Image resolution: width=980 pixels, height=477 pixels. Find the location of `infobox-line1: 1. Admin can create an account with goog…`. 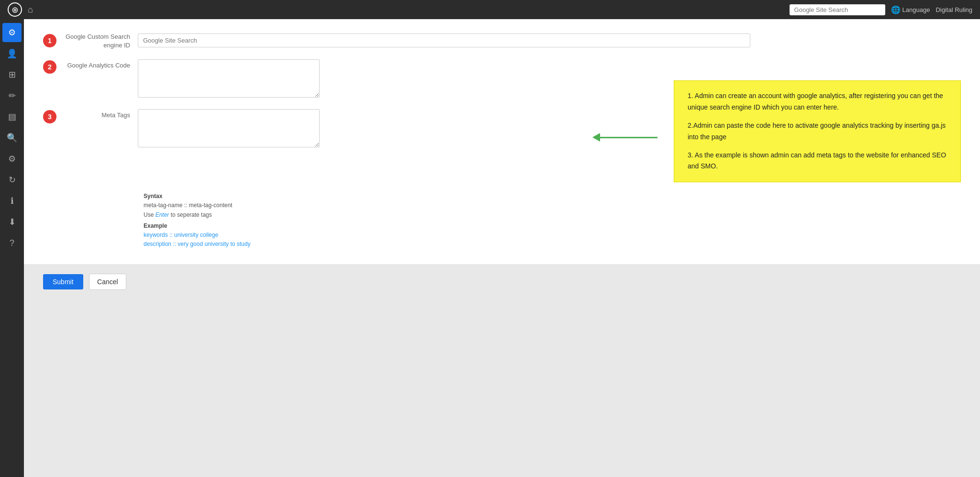

infobox-line1: 1. Admin can create an account with goog… is located at coordinates (817, 102).